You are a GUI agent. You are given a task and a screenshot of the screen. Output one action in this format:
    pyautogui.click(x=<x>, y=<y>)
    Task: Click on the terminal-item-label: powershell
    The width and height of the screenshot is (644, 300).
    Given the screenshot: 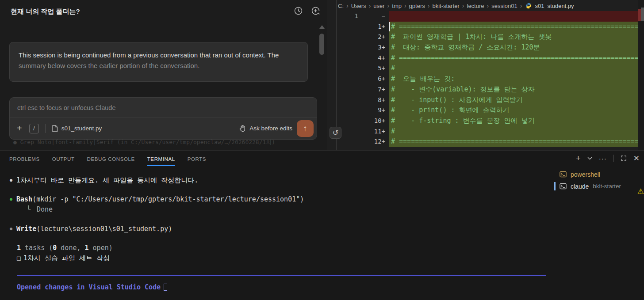 What is the action you would take?
    pyautogui.click(x=586, y=175)
    